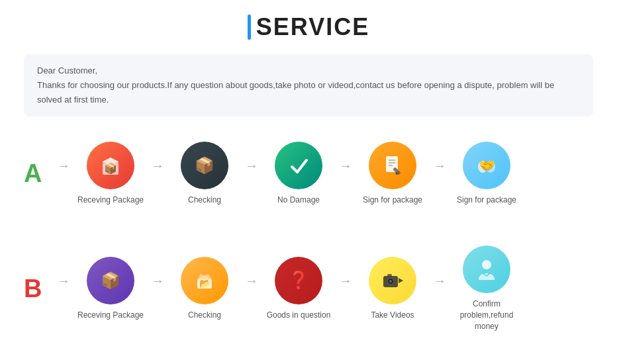 This screenshot has height=364, width=617. What do you see at coordinates (111, 165) in the screenshot?
I see `icon-a1: 📦` at bounding box center [111, 165].